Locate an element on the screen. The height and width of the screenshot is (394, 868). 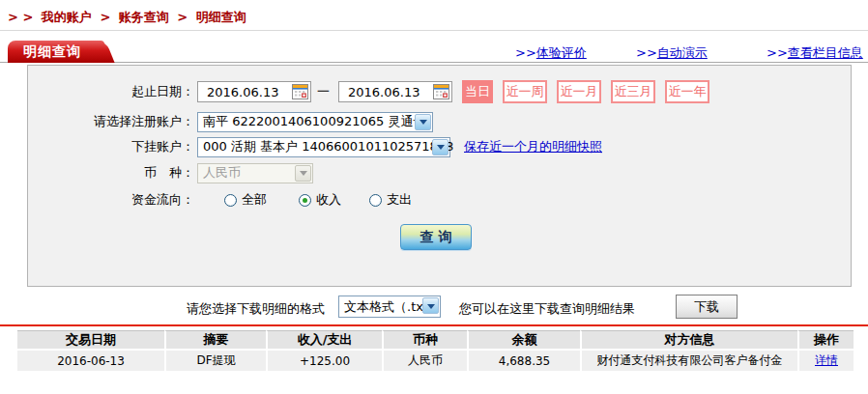
section-divider is located at coordinates (434, 325).